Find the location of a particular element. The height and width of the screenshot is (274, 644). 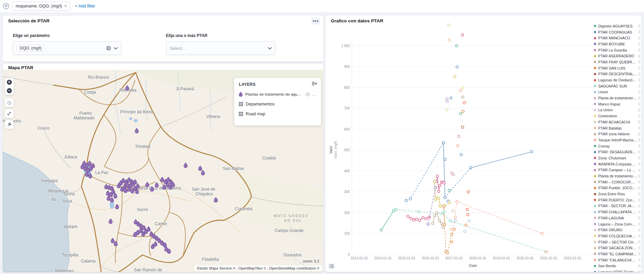

legend-item: PTAR COLQUECHACA... is located at coordinates (617, 236).